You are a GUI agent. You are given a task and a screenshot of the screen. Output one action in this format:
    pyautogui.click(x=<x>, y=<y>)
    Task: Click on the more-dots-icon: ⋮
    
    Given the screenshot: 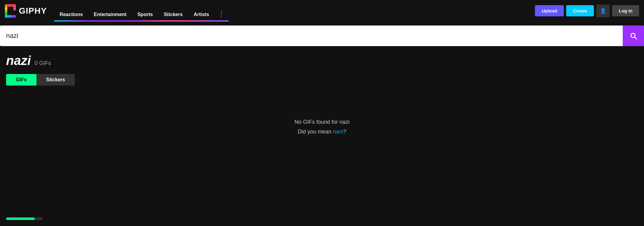 What is the action you would take?
    pyautogui.click(x=222, y=16)
    